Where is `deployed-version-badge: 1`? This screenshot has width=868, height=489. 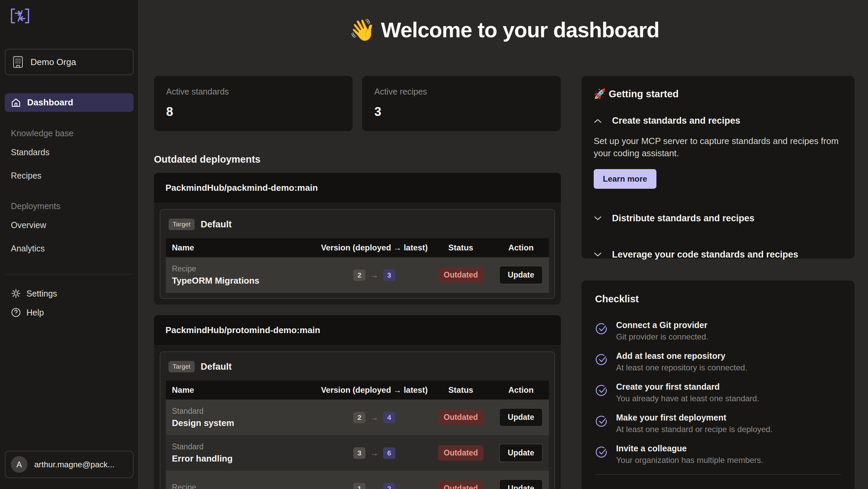
deployed-version-badge: 1 is located at coordinates (359, 486).